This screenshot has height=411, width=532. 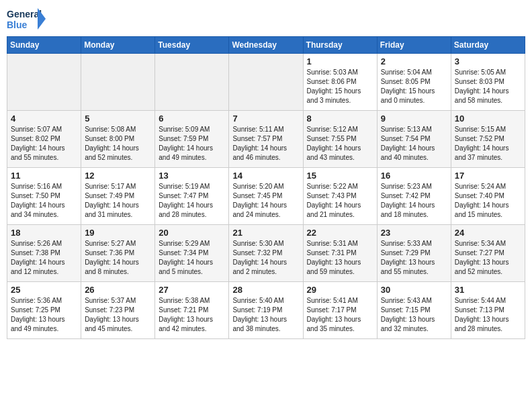 I want to click on day-number: 26, so click(x=118, y=290).